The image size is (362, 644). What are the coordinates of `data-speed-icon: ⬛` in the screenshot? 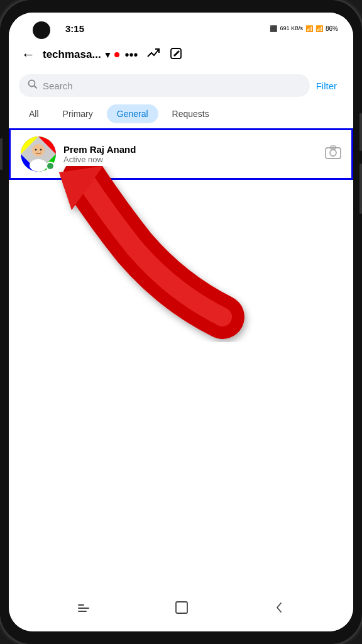 It's located at (273, 29).